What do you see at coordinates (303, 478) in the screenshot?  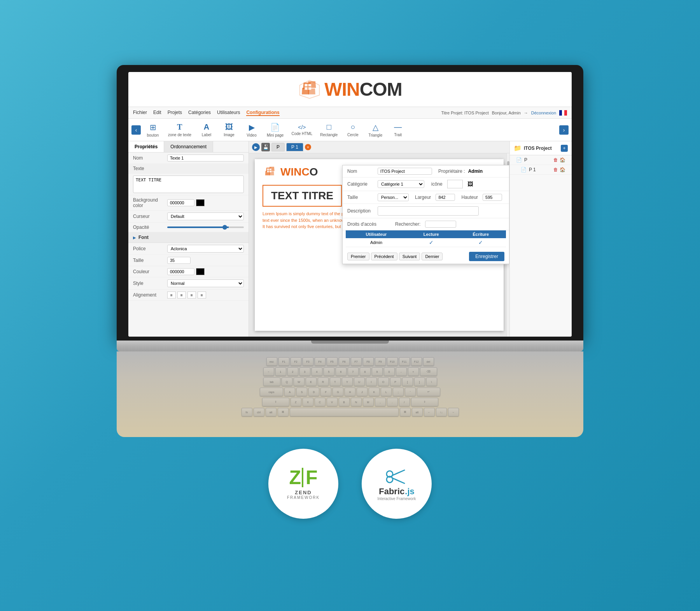 I see `zend-logo-line: Z F` at bounding box center [303, 478].